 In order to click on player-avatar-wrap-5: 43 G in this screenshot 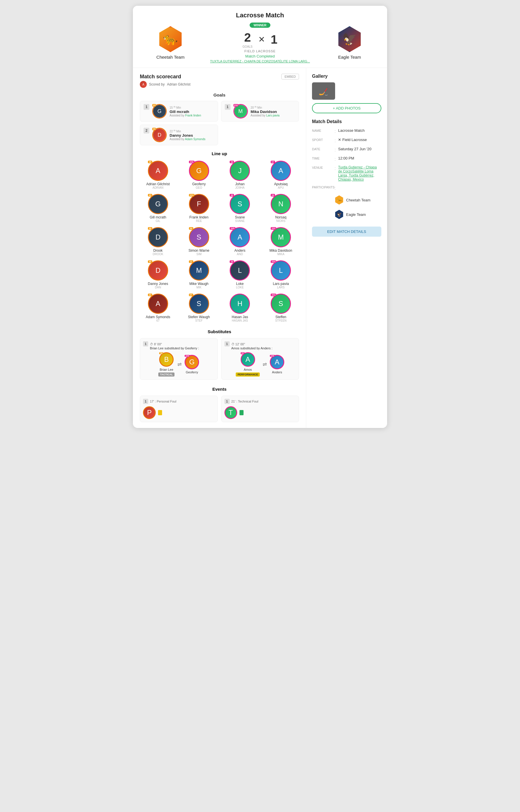, I will do `click(158, 204)`.